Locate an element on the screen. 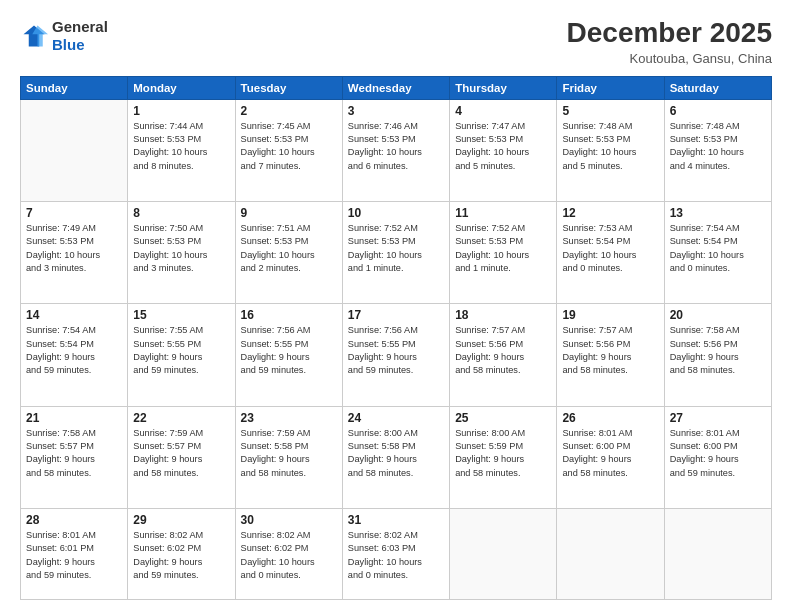 The width and height of the screenshot is (792, 612). day-number: 12 is located at coordinates (610, 213).